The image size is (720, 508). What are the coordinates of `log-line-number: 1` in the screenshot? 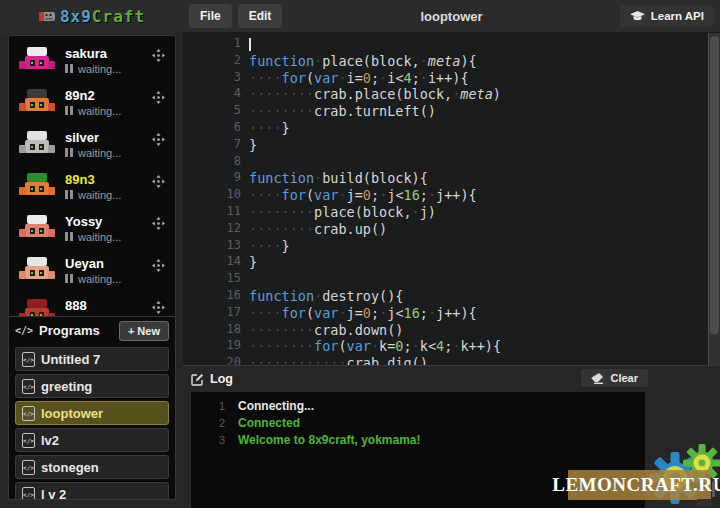 It's located at (208, 406).